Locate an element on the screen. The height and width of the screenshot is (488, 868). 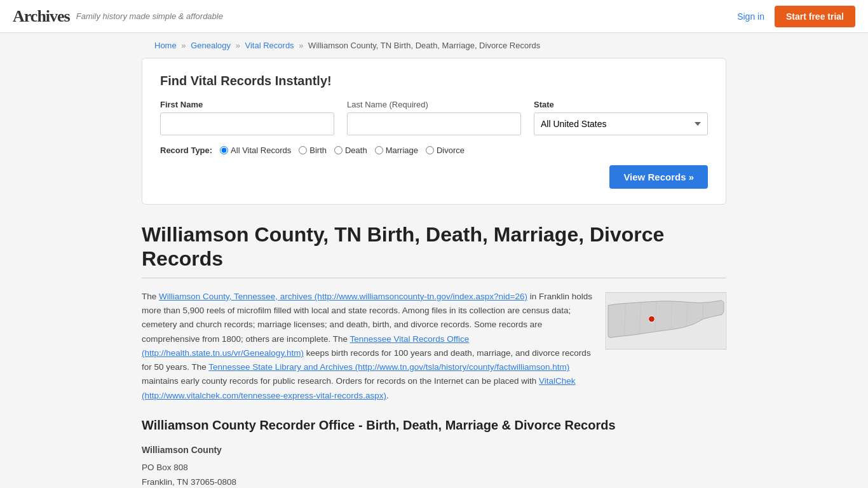
radio-death: Death is located at coordinates (351, 150).